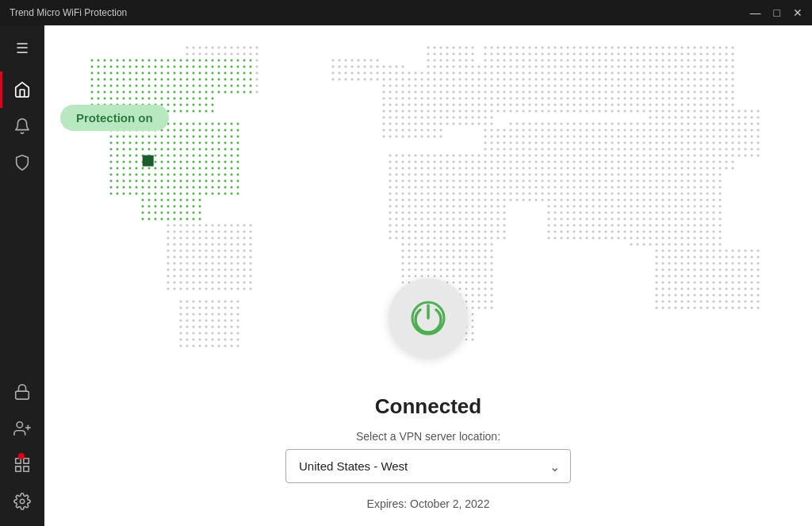 The width and height of the screenshot is (812, 526). What do you see at coordinates (428, 466) in the screenshot?
I see `vpn-select-wrapper: United States - WestUnited States - East…` at bounding box center [428, 466].